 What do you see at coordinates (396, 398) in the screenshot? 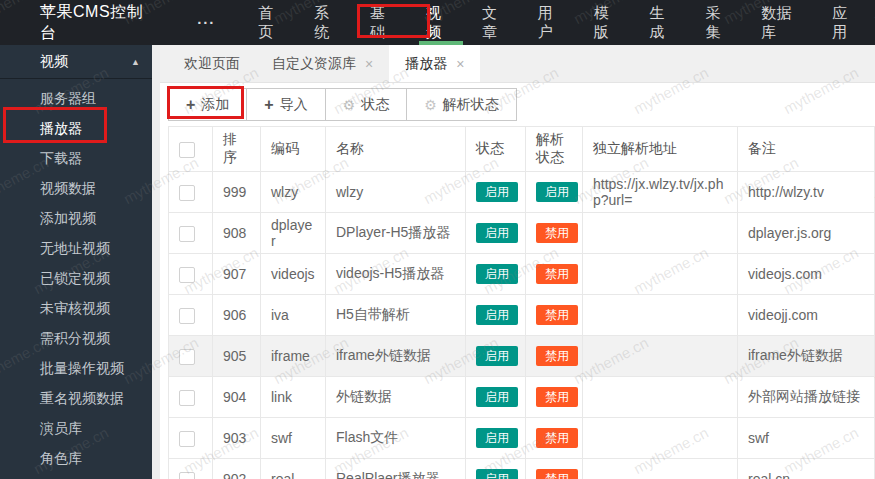
I see `cell-name: 外链数据` at bounding box center [396, 398].